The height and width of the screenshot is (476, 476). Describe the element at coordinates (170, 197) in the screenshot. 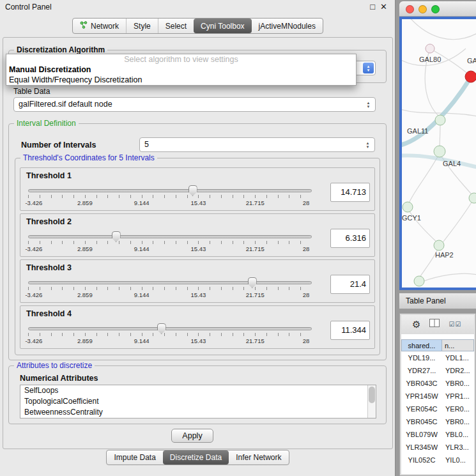

I see `threshold-1-slider: -3.426 2.859 9.144 15.43 21.715 28` at that location.